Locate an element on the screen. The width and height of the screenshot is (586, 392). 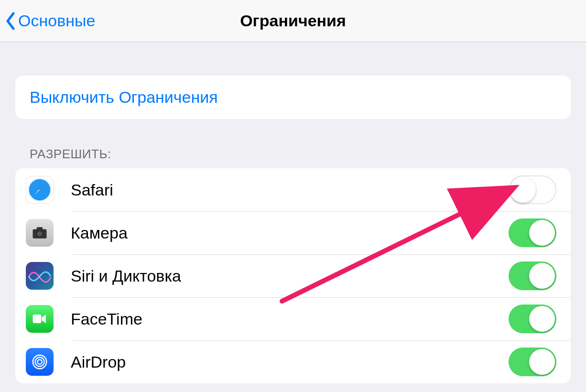
back-label: Основные is located at coordinates (56, 21).